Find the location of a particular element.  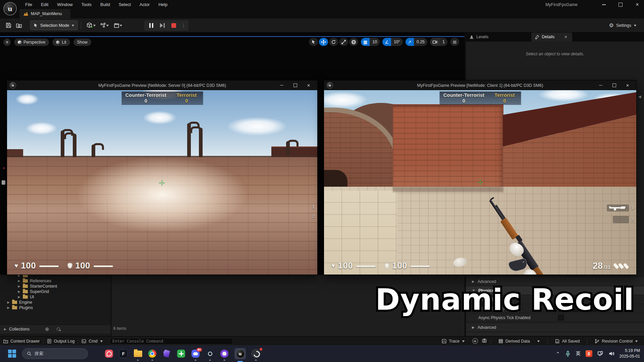

menu-help: Help is located at coordinates (163, 5).